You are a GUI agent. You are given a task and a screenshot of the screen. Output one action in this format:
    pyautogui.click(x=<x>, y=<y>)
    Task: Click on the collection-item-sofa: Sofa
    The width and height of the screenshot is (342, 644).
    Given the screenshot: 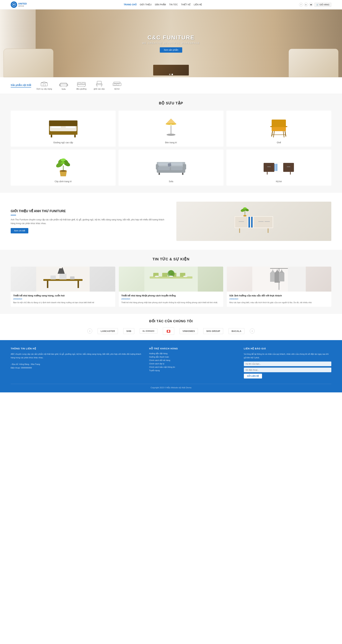 What is the action you would take?
    pyautogui.click(x=171, y=168)
    